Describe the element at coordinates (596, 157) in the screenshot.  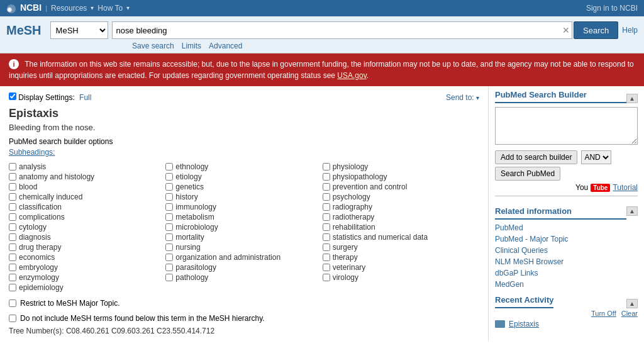
I see `and-or-select: AND OR NOT` at that location.